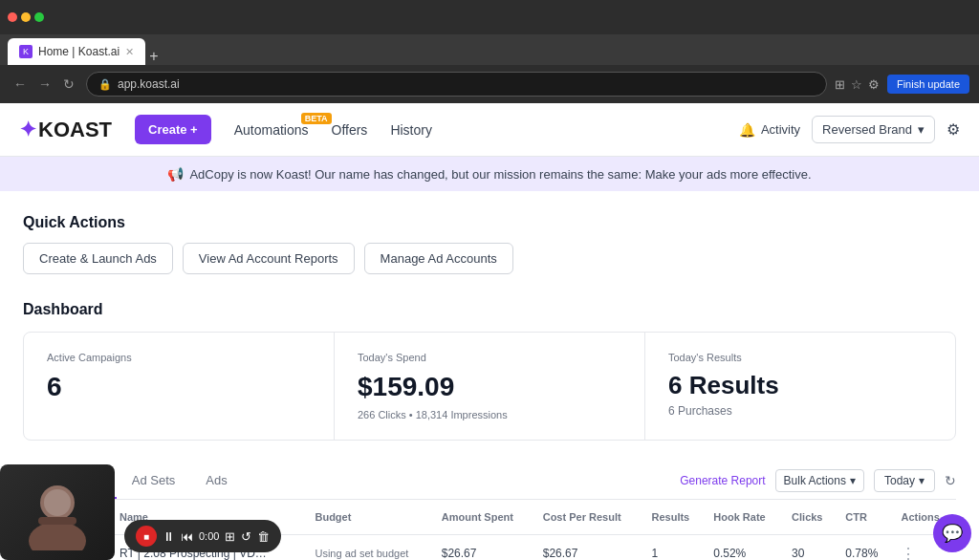 Image resolution: width=979 pixels, height=560 pixels. What do you see at coordinates (180, 386) in the screenshot?
I see `active-campaigns-card: Active Campaigns 6` at bounding box center [180, 386].